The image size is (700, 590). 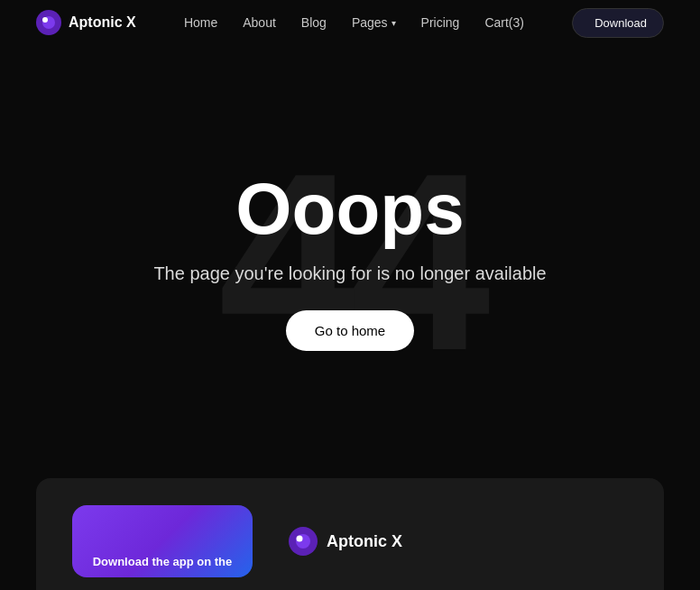 What do you see at coordinates (314, 23) in the screenshot?
I see `nav-blog: Blog` at bounding box center [314, 23].